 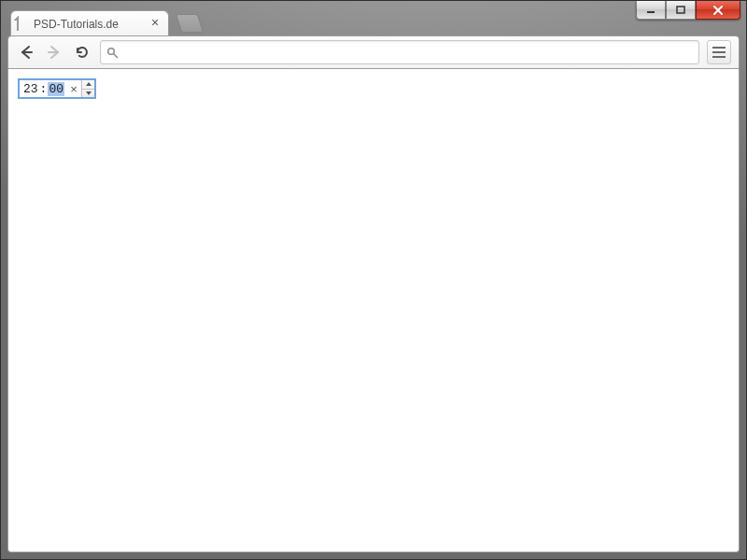 What do you see at coordinates (374, 89) in the screenshot?
I see `page-body: 23 : 00 ×` at bounding box center [374, 89].